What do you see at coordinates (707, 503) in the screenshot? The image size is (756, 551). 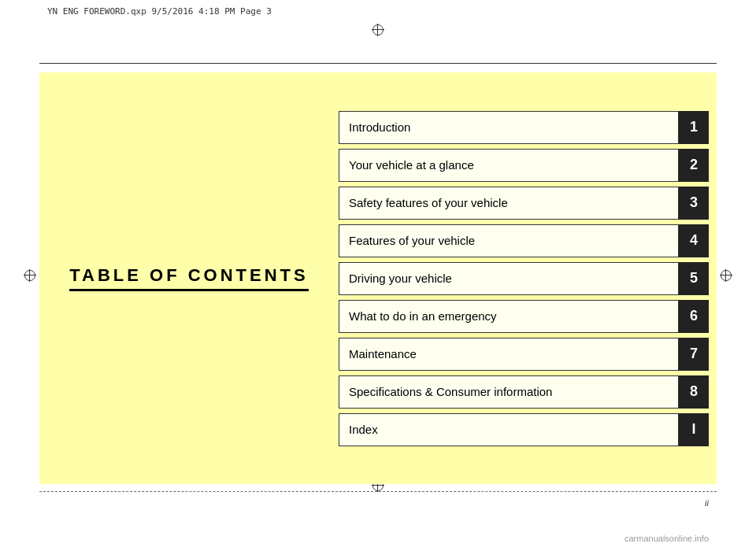 I see `page-number: ii` at bounding box center [707, 503].